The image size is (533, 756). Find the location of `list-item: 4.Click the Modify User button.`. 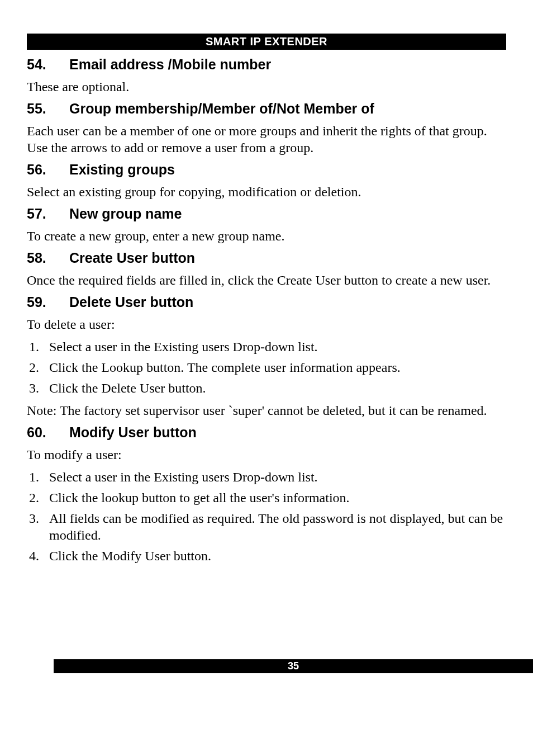

list-item: 4.Click the Modify User button. is located at coordinates (266, 556).